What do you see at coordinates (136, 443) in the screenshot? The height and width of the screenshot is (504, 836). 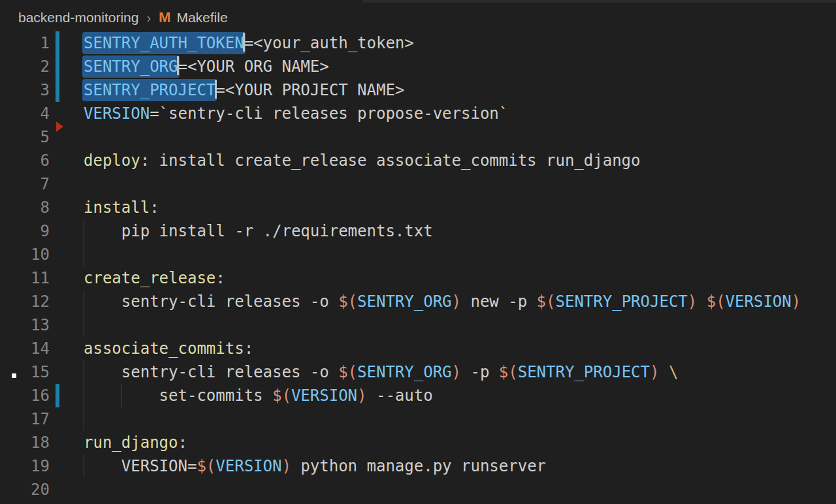 I see `code-line-text: run_django:` at bounding box center [136, 443].